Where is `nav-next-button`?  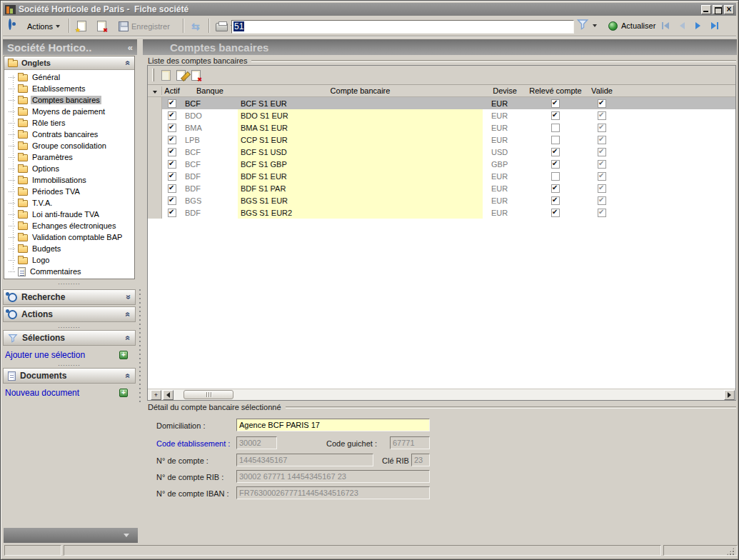 nav-next-button is located at coordinates (698, 26).